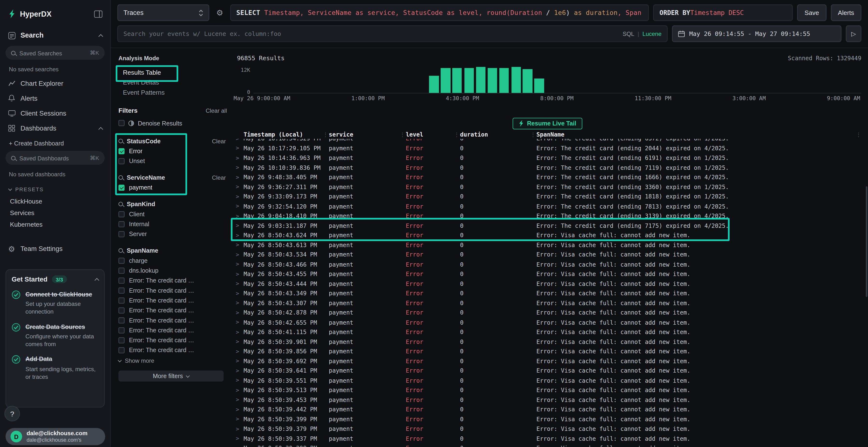 Image resolution: width=868 pixels, height=447 pixels. I want to click on table-row: >May 26 8:50:43.624 PMpaymentError0Error…, so click(548, 235).